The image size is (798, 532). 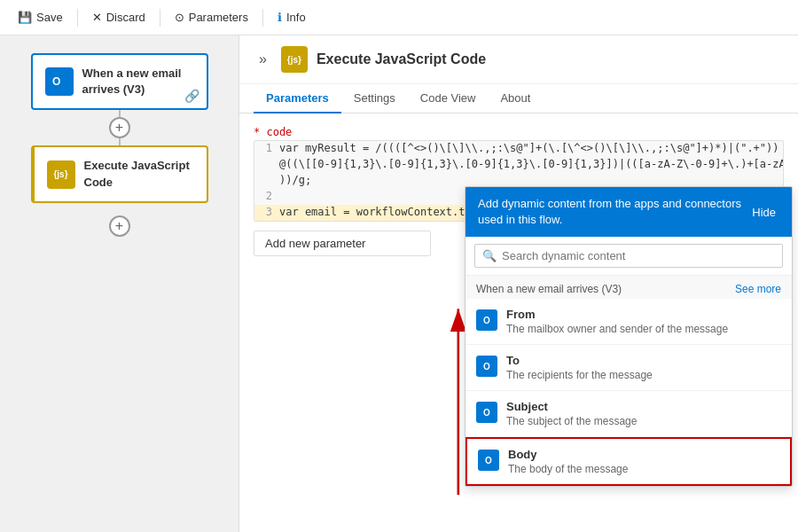 I want to click on info-button: ℹ Info, so click(x=292, y=18).